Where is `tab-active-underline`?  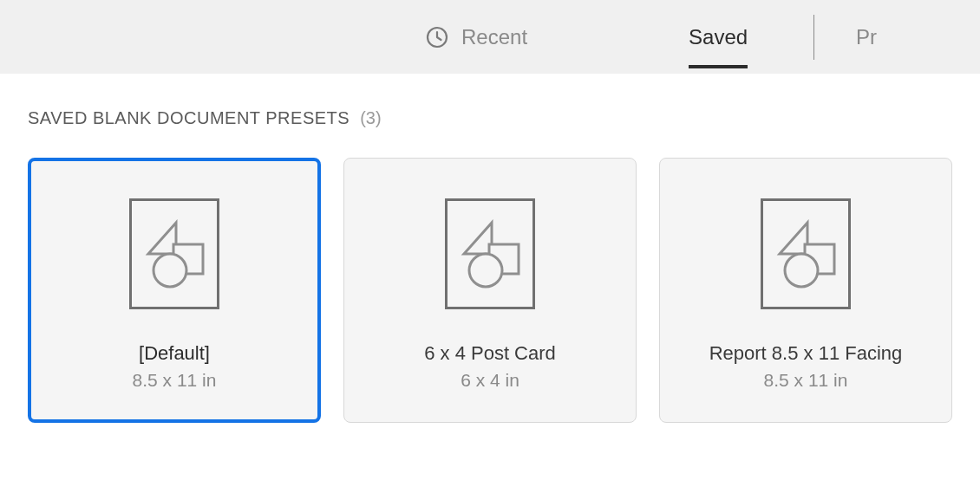
tab-active-underline is located at coordinates (718, 67).